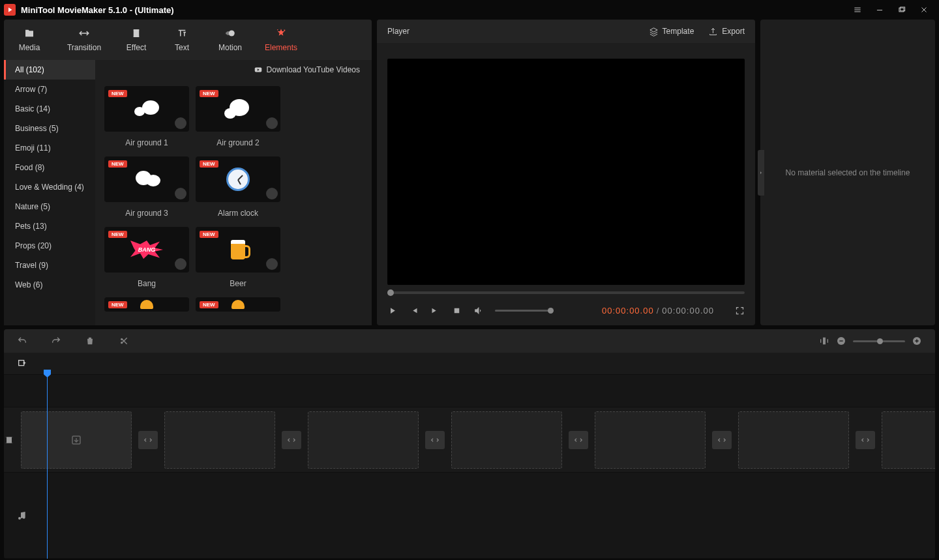  I want to click on split-icon, so click(124, 341).